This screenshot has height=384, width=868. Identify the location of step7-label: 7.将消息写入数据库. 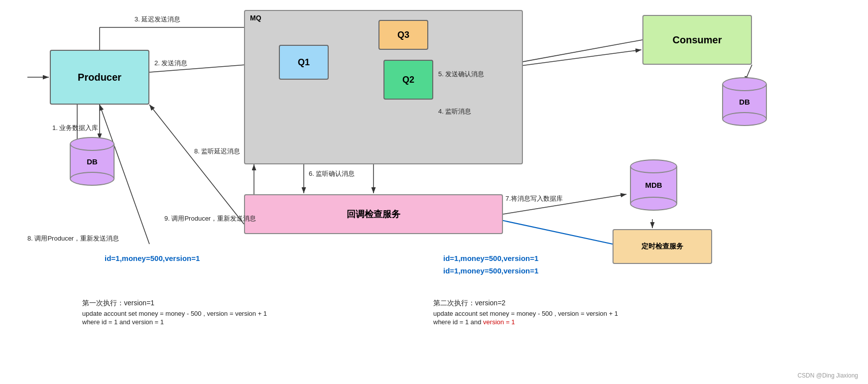
(534, 199).